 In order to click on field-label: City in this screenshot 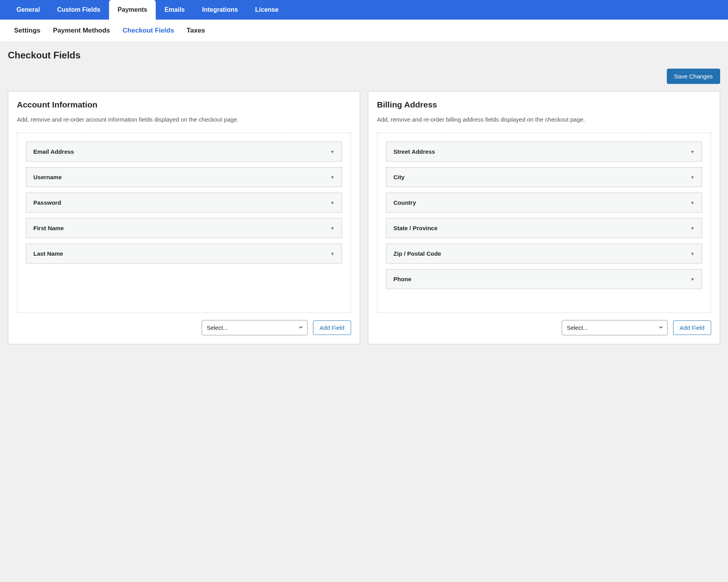, I will do `click(399, 177)`.